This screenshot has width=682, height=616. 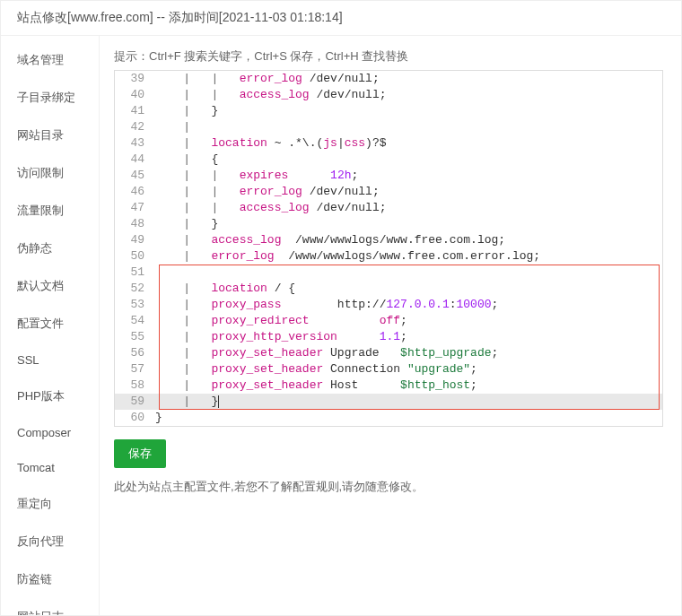 I want to click on code-content: | proxy_http_version 1.1;, so click(x=409, y=337).